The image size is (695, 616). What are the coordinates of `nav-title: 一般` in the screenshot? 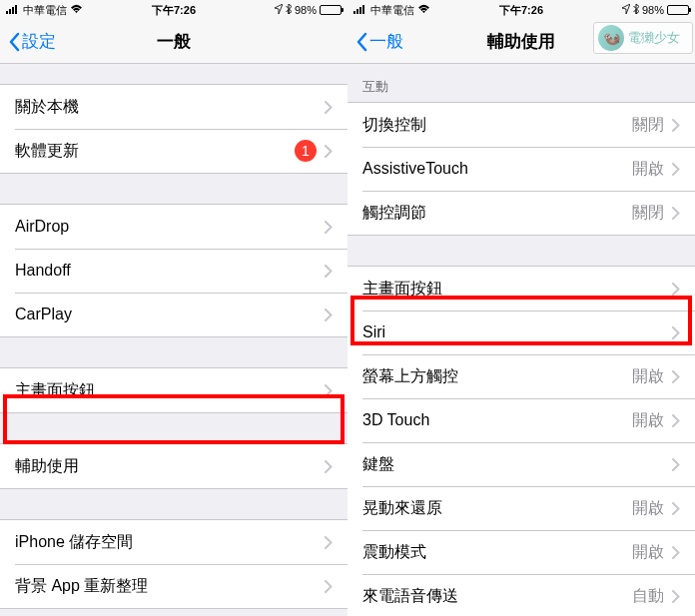 It's located at (174, 42).